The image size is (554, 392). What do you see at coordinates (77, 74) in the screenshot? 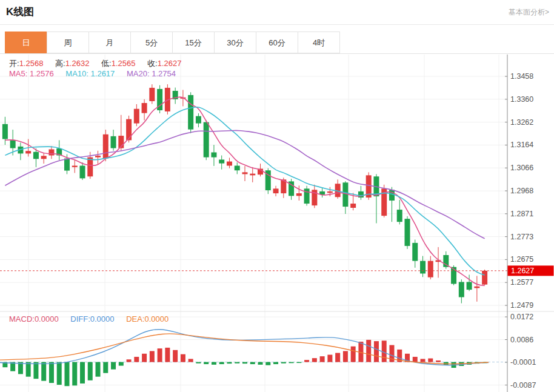
I see `ma10-label: MA10:` at bounding box center [77, 74].